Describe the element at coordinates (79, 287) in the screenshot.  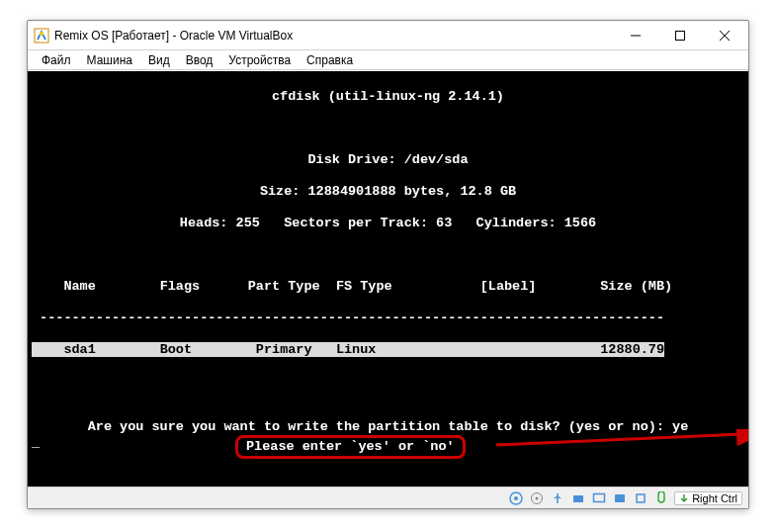
I see `col-name: Name` at that location.